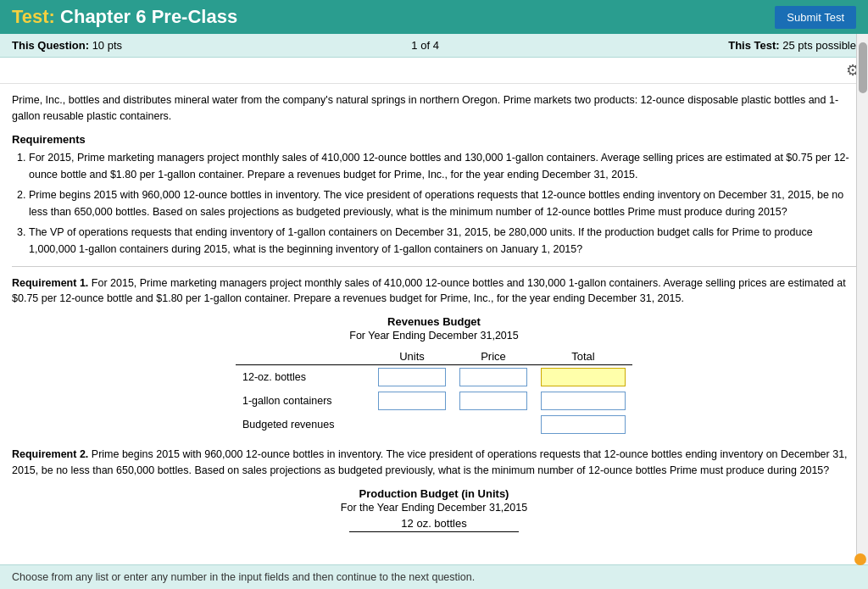 The width and height of the screenshot is (868, 589). I want to click on requirement-3-text: The VP of operations requests that endin…, so click(442, 241).